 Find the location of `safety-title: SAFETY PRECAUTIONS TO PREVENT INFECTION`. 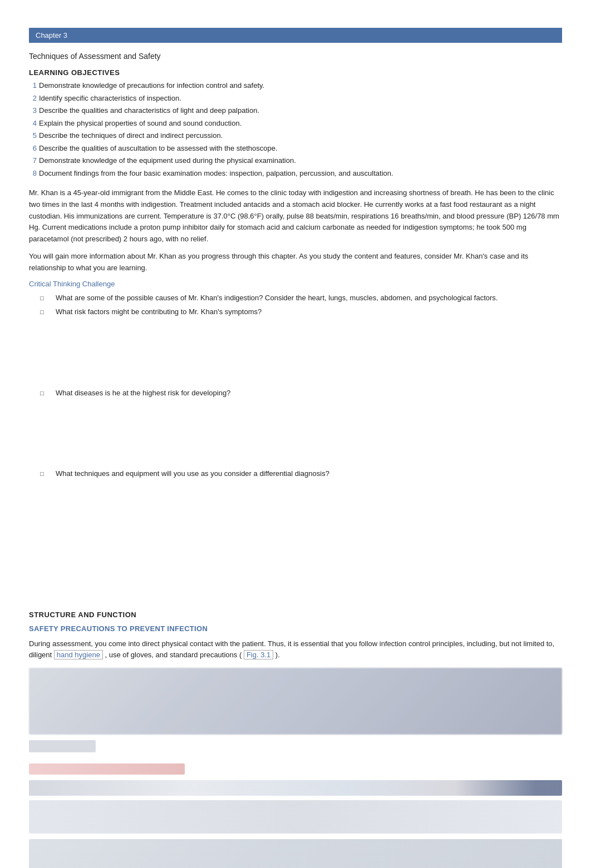

safety-title: SAFETY PRECAUTIONS TO PREVENT INFECTION is located at coordinates (296, 628).